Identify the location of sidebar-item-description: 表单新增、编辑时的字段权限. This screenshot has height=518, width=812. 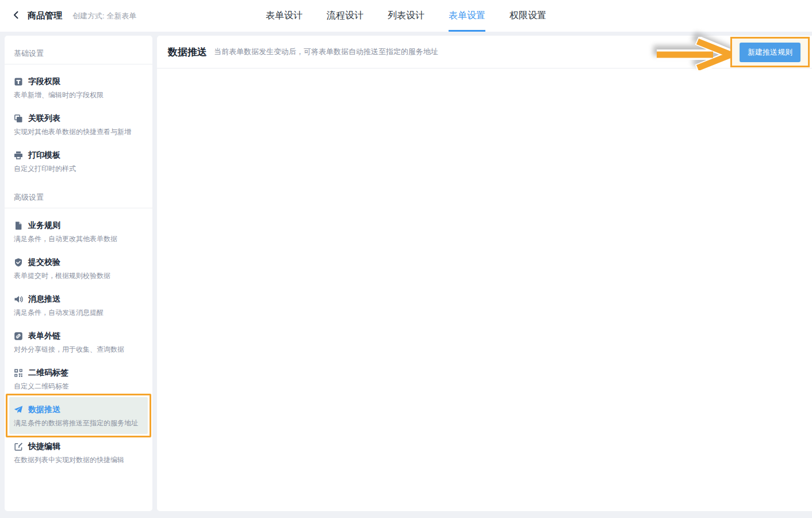
(78, 95).